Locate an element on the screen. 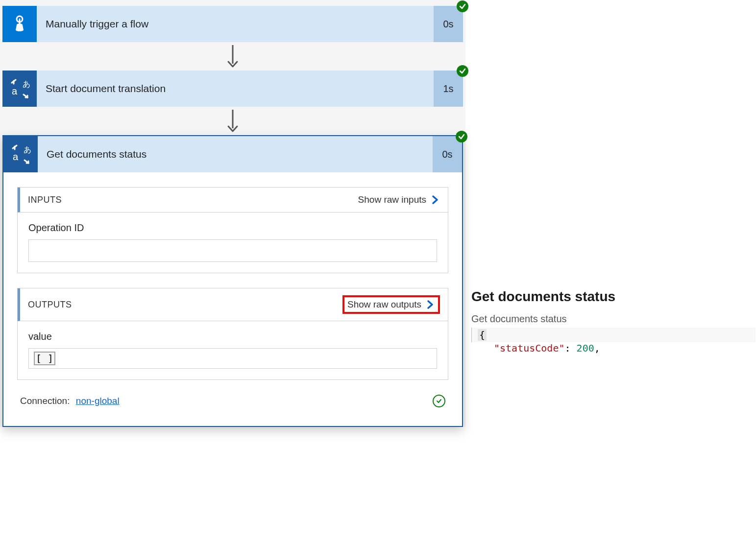 The image size is (756, 544). inputs-section: INPUTS Show raw inputs Operation ID is located at coordinates (233, 230).